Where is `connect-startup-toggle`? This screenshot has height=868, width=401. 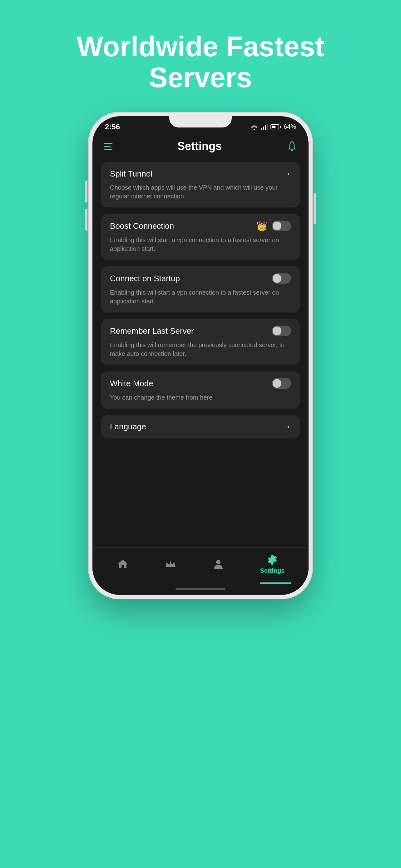
connect-startup-toggle is located at coordinates (281, 278).